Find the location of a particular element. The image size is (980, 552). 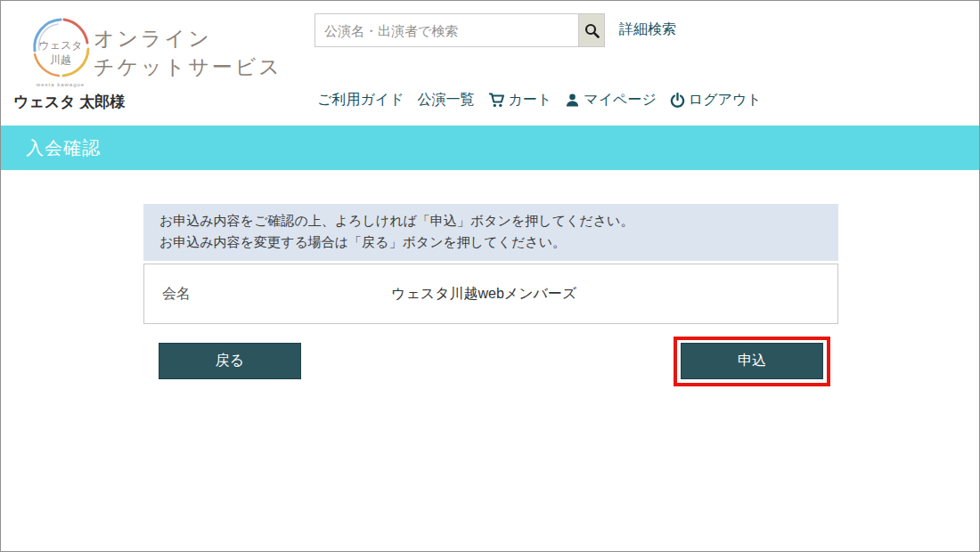

advanced-search-link: 詳細検索 is located at coordinates (648, 30).